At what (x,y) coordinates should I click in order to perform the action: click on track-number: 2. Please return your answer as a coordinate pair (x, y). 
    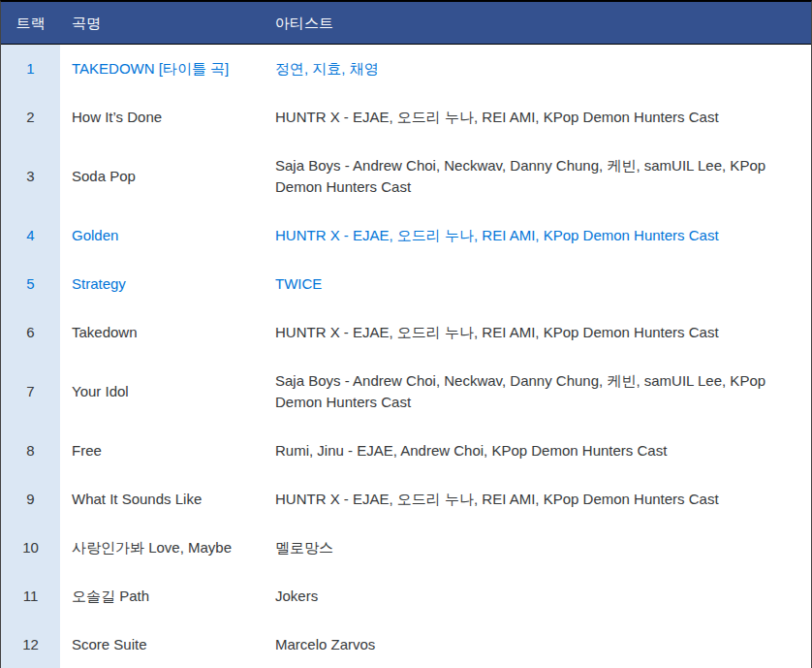
    Looking at the image, I should click on (31, 117).